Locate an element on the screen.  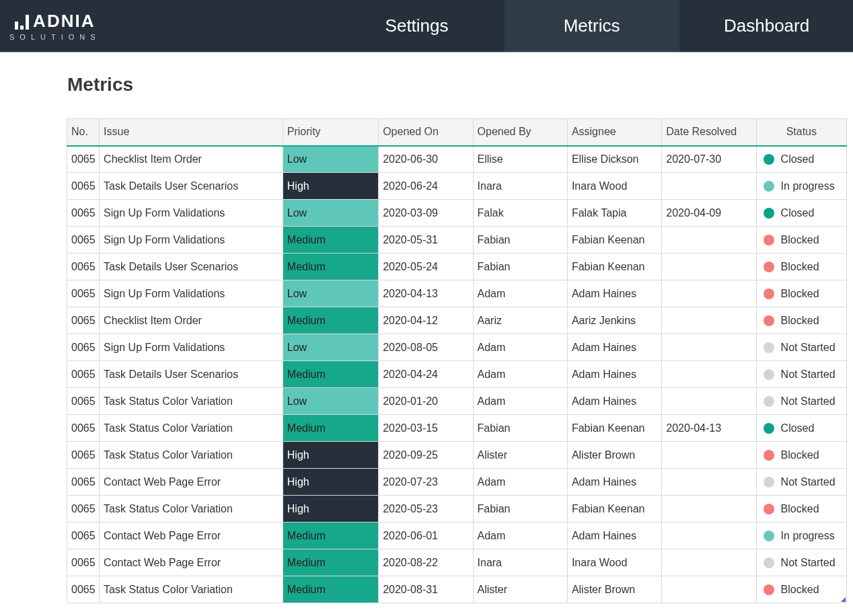
table-row: 0065Contact Web Page ErrorMedium2020-06-… is located at coordinates (457, 536).